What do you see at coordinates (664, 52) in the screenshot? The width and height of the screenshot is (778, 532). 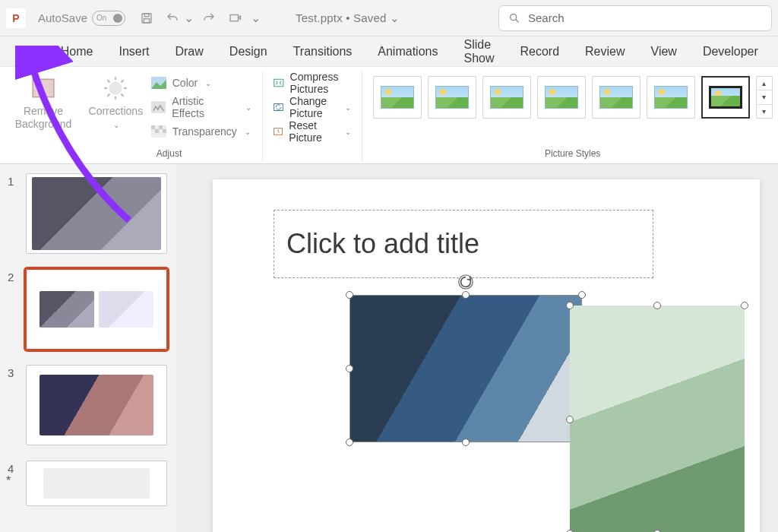 I see `tab-view: View` at bounding box center [664, 52].